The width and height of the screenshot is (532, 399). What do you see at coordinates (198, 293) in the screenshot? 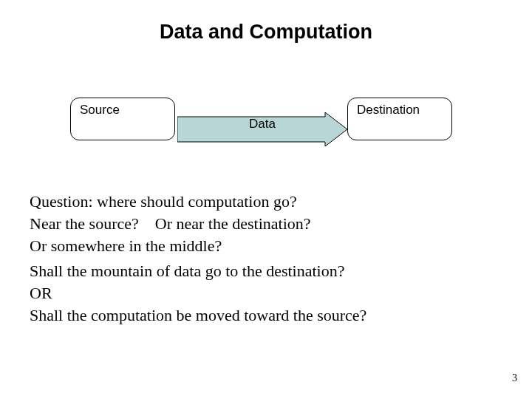
I see `text-line: OR` at bounding box center [198, 293].